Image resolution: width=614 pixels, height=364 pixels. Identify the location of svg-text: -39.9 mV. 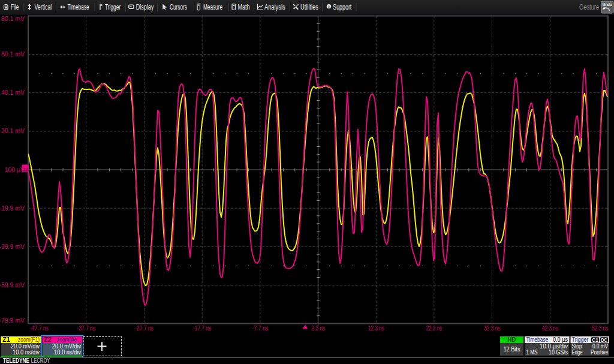
(12, 246).